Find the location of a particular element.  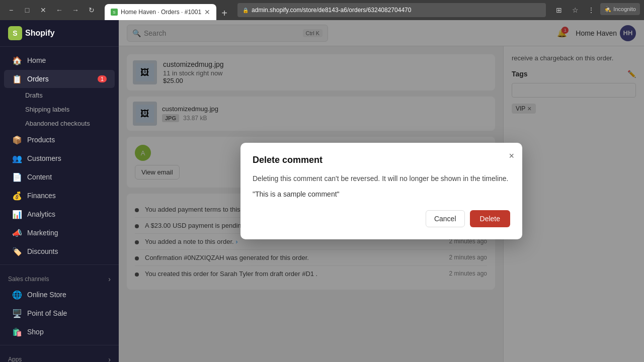

browser-actions: ⊞ ☆ ⋮ 🕵 Incognito is located at coordinates (596, 10).